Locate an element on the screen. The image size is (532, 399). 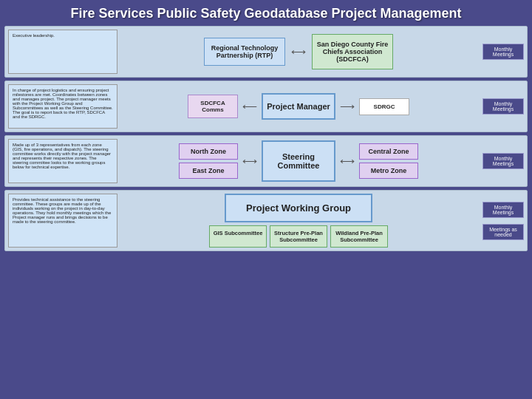
row1-description: Executive leadership. is located at coordinates (63, 52).